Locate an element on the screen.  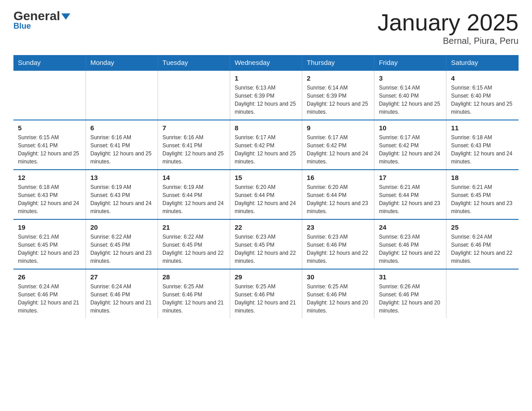
calendar-week-4: 26Sunrise: 6:24 AM Sunset: 6:46 PM Dayli… is located at coordinates (266, 294).